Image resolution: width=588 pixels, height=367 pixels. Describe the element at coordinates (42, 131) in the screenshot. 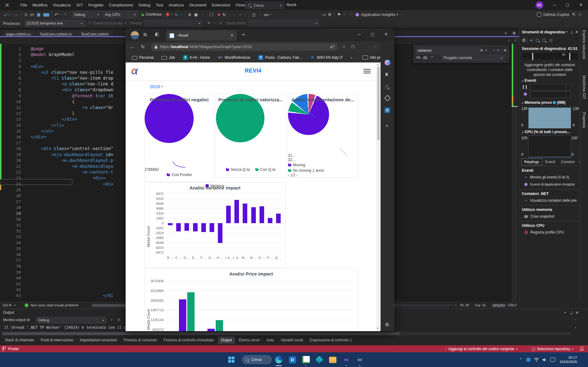

I see `code-line: </ul>` at that location.